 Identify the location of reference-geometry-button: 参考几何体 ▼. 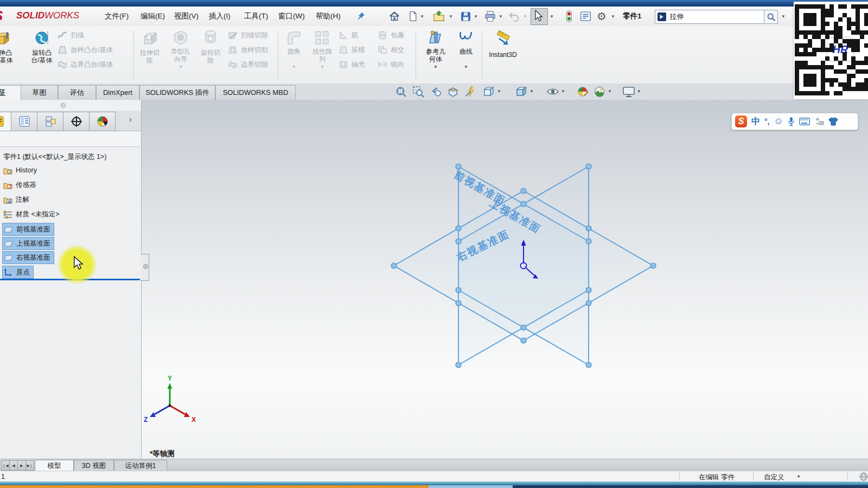
(436, 55).